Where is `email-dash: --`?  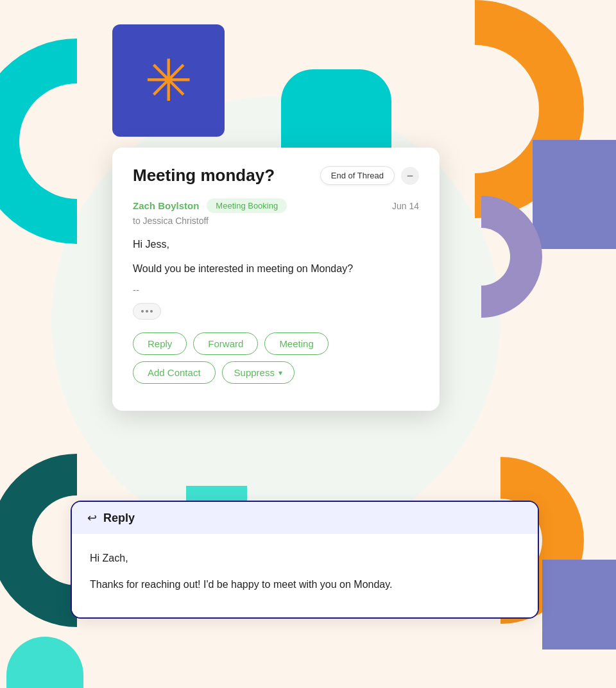 email-dash: -- is located at coordinates (276, 290).